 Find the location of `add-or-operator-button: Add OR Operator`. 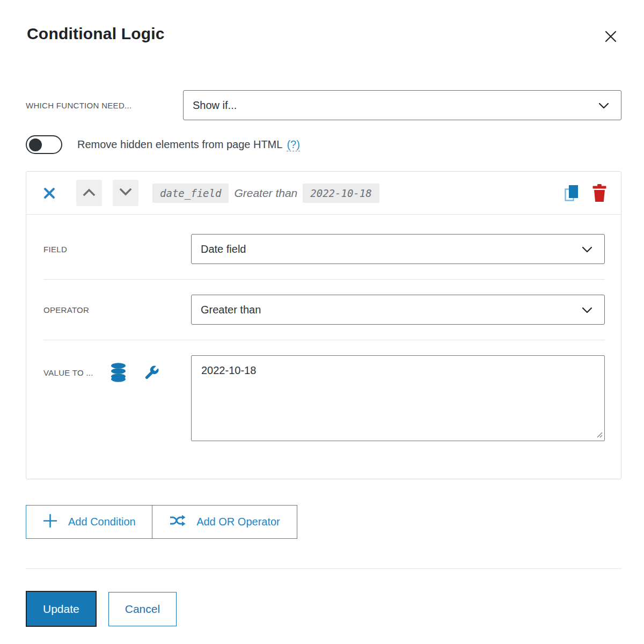

add-or-operator-button: Add OR Operator is located at coordinates (224, 522).